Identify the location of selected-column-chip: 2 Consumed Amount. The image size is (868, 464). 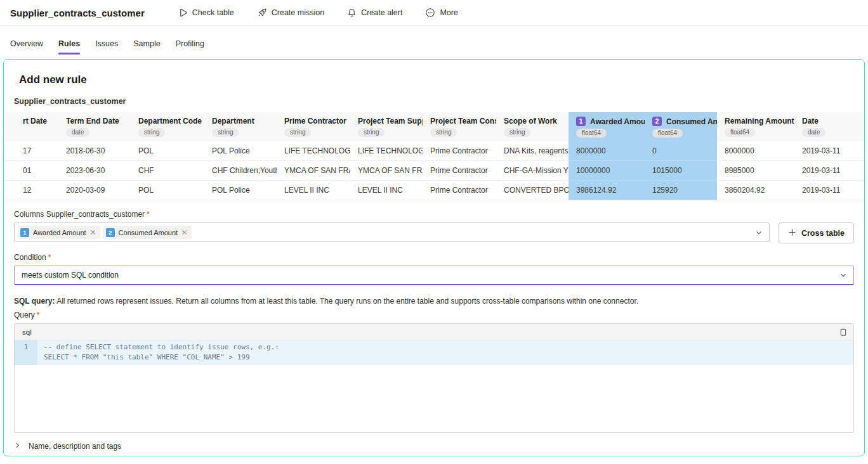
(148, 232).